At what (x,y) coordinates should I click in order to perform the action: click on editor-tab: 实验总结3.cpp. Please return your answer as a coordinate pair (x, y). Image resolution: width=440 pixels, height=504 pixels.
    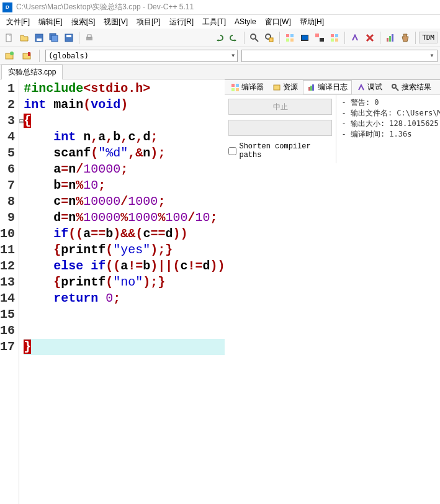
    Looking at the image, I should click on (32, 72).